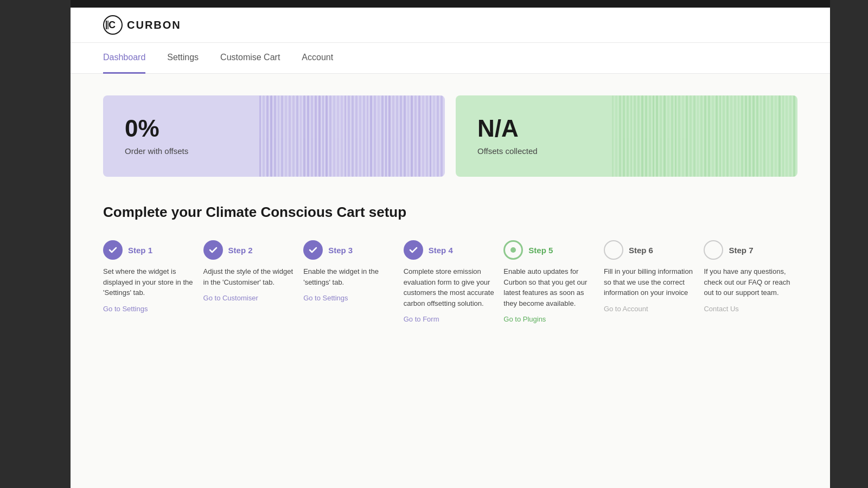 The height and width of the screenshot is (488, 868). Describe the element at coordinates (350, 250) in the screenshot. I see `step-header-3: Step 3` at that location.